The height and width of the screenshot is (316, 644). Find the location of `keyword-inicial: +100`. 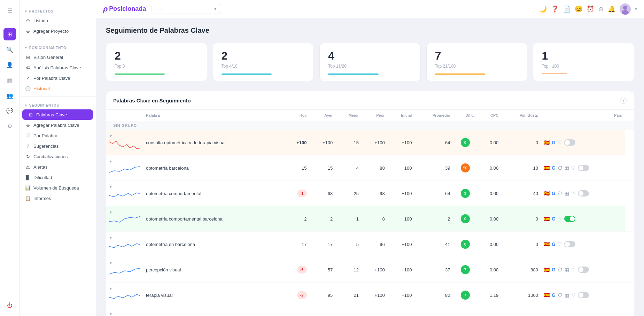

keyword-inicial: +100 is located at coordinates (401, 219).